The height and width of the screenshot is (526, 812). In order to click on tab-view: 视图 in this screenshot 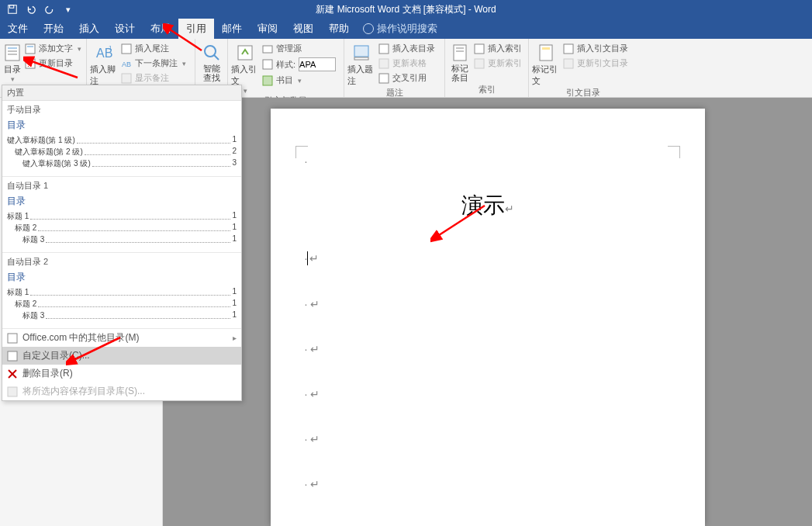, I will do `click(303, 29)`.